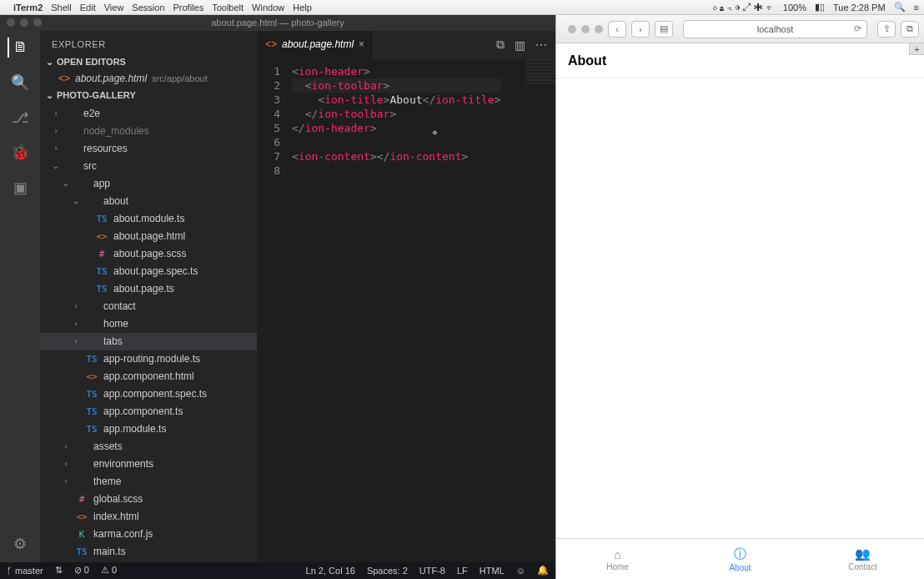 The image size is (924, 579). What do you see at coordinates (387, 571) in the screenshot?
I see `spaces: Spaces: 2` at bounding box center [387, 571].